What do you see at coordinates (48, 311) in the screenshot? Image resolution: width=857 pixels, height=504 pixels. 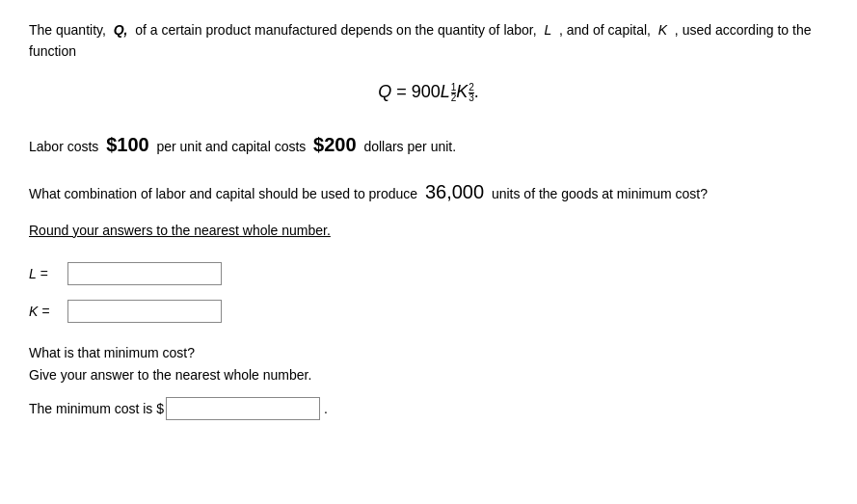 I see `K-input-label: K =` at bounding box center [48, 311].